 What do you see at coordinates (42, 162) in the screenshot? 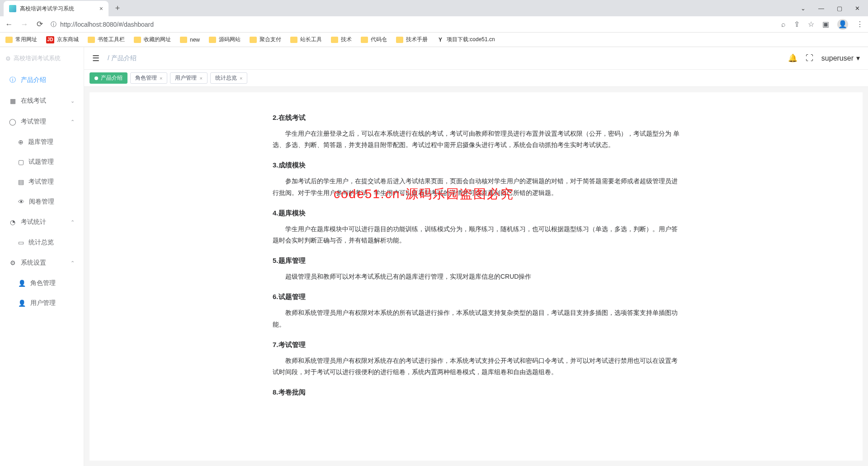
I see `sidebar-sub-questions: ▢试题管理` at bounding box center [42, 162].